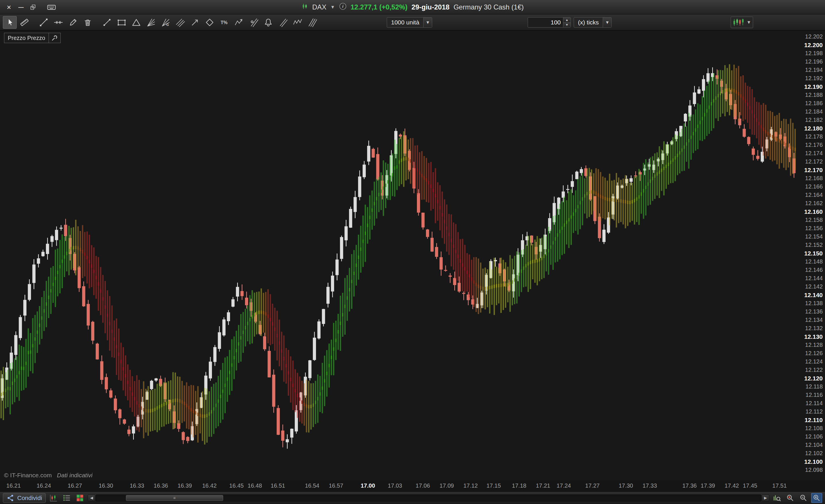  What do you see at coordinates (174, 498) in the screenshot?
I see `scrollbar-thumb: ≡` at bounding box center [174, 498].